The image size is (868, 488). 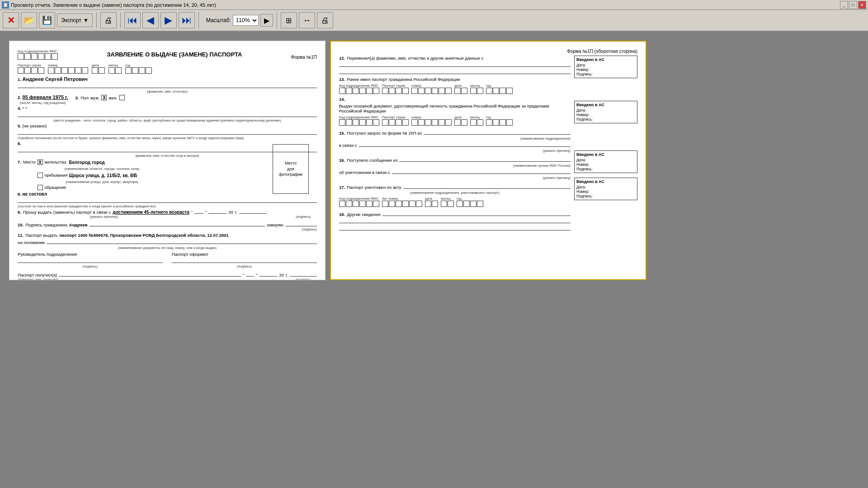 I want to click on field14-nomer: номер, so click(x=416, y=117).